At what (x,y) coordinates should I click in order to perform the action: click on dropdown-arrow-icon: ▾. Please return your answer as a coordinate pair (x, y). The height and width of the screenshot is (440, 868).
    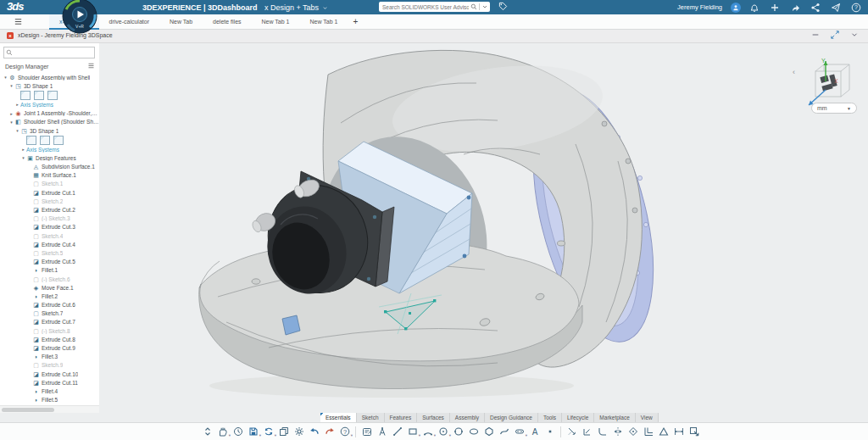
    Looking at the image, I should click on (352, 436).